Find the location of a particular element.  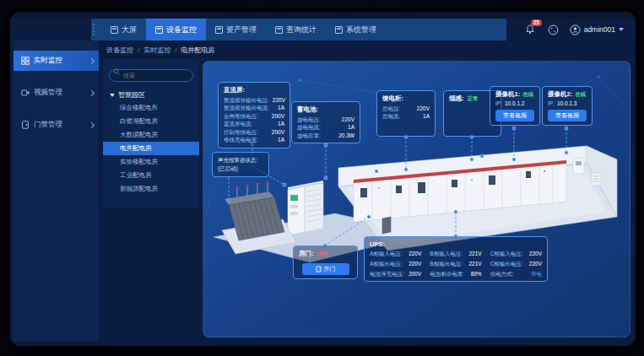

metric-label: A相输出电压: is located at coordinates (387, 264).